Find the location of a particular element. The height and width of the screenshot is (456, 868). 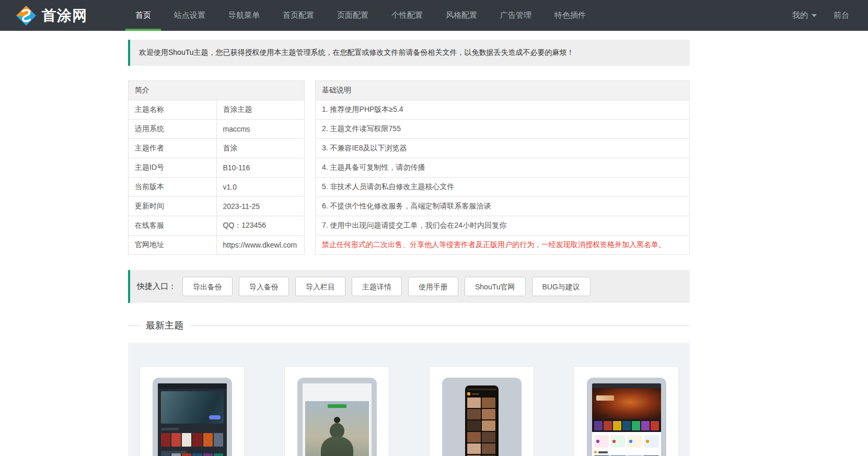

top-navbar: 首涂网 首页 站点设置 导航菜单 首页配置 页面配置 个性配置 风格配置 广告管… is located at coordinates (434, 16).